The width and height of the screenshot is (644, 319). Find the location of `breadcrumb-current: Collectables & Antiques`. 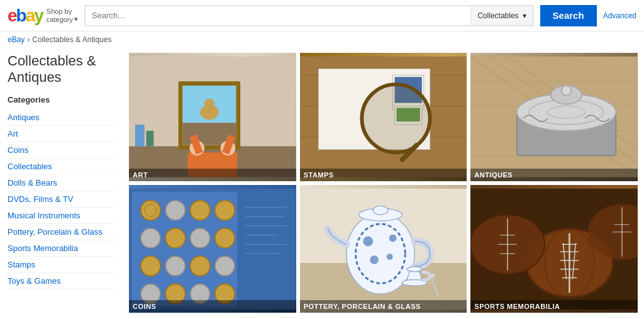

breadcrumb-current: Collectables & Antiques is located at coordinates (72, 40).